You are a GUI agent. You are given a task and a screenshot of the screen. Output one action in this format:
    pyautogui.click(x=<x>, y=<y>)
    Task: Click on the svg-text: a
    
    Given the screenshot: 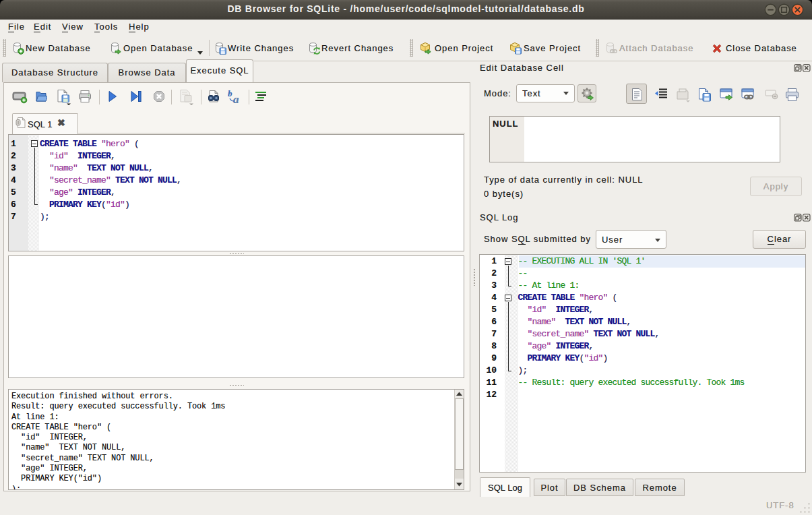 What is the action you would take?
    pyautogui.click(x=236, y=99)
    